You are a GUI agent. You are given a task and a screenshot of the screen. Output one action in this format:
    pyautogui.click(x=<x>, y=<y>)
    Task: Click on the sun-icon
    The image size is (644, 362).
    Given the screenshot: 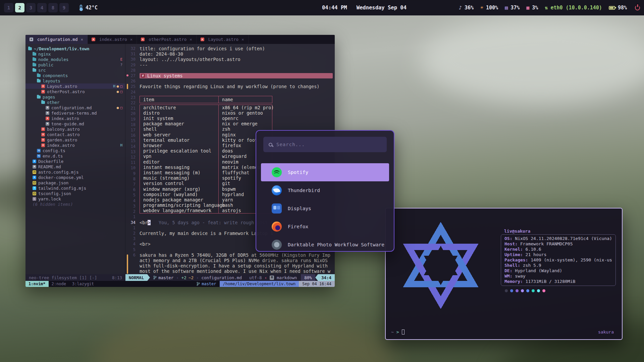 What is the action you would take?
    pyautogui.click(x=482, y=8)
    